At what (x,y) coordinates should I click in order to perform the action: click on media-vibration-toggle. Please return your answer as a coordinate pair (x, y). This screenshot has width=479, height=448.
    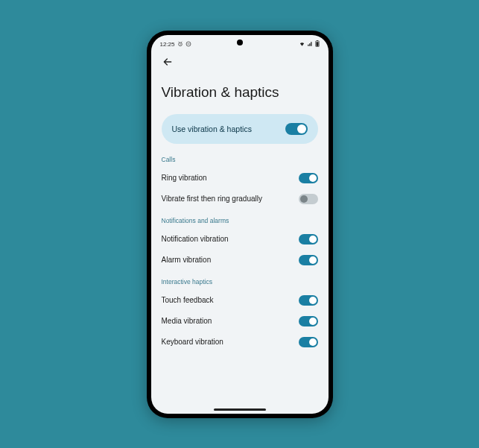
    Looking at the image, I should click on (308, 321).